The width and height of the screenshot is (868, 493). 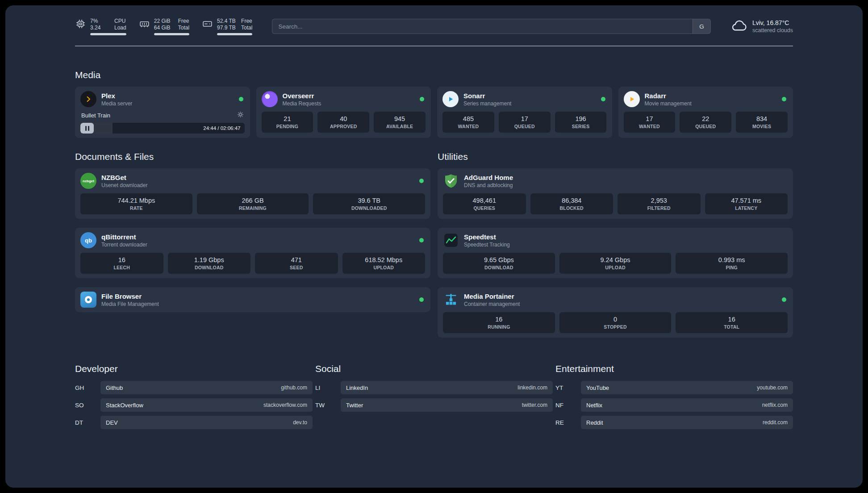 I want to click on service-card-speedtest: Speedtest Speedtest Tracking 9.65 Gbps D…, so click(x=615, y=253).